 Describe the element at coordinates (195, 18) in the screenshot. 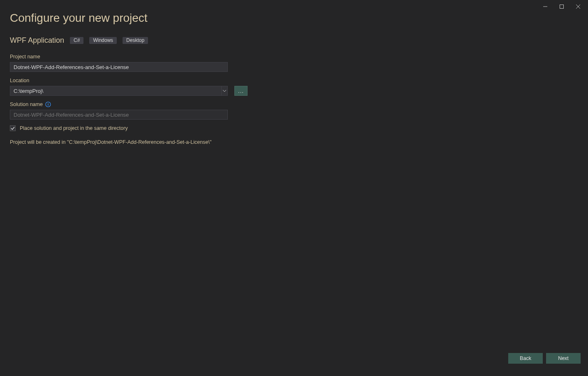

I see `page-title: Configure your new project` at that location.